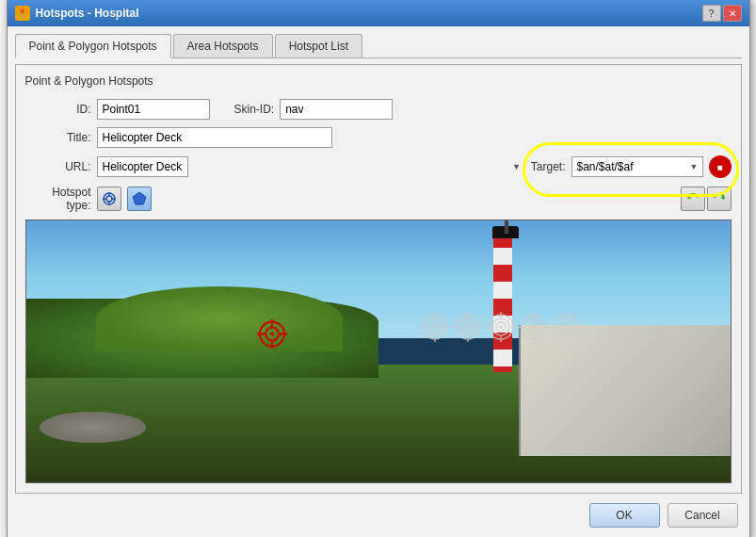 Image resolution: width=756 pixels, height=537 pixels. Describe the element at coordinates (624, 390) in the screenshot. I see `building-right` at that location.